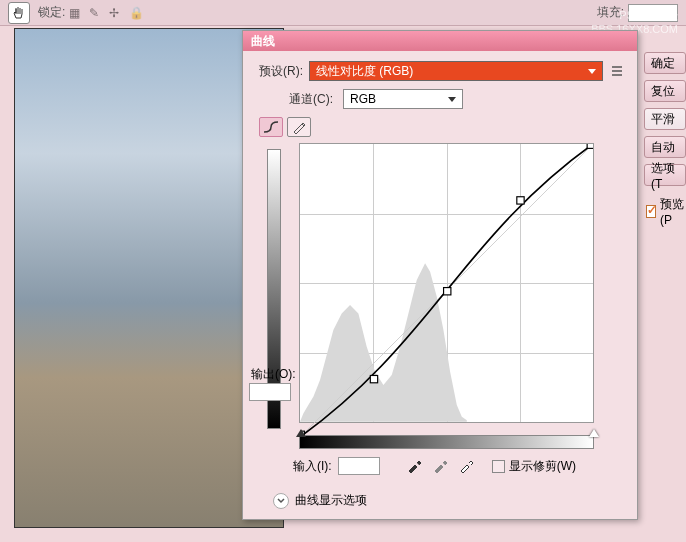 The image size is (686, 542). What do you see at coordinates (498, 466) in the screenshot?
I see `show-clipping-checkbox` at bounding box center [498, 466].